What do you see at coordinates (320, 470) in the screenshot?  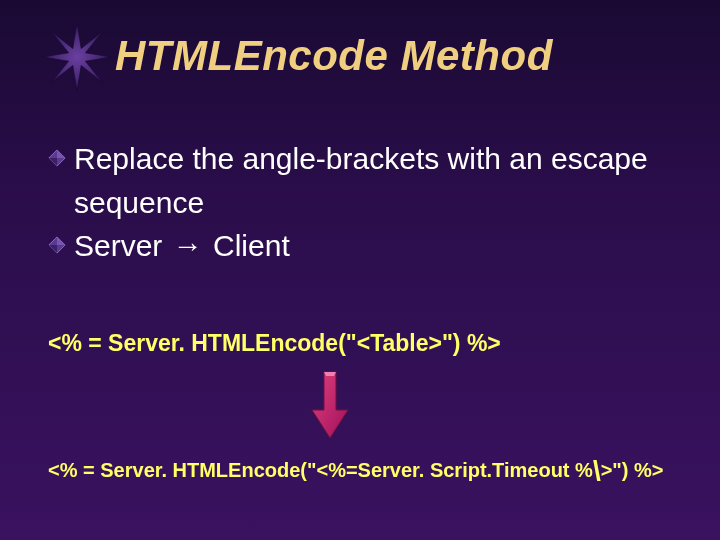 I see `code-line-2a: <% = Server. HTMLEncode("<%=Server. Scri…` at bounding box center [320, 470].